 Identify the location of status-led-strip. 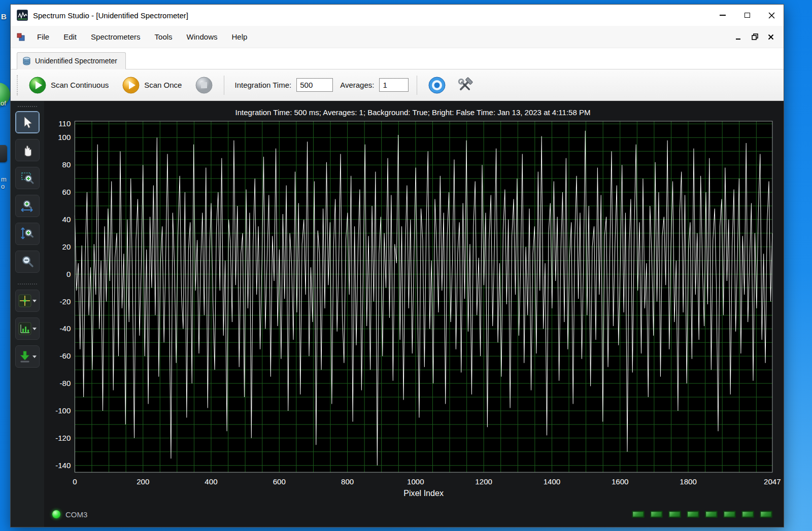
(702, 514).